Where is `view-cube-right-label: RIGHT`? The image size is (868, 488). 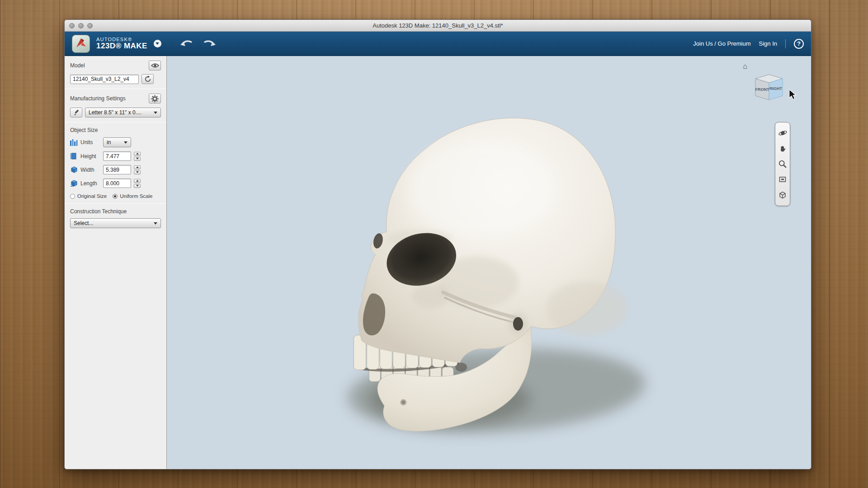
view-cube-right-label: RIGHT is located at coordinates (776, 89).